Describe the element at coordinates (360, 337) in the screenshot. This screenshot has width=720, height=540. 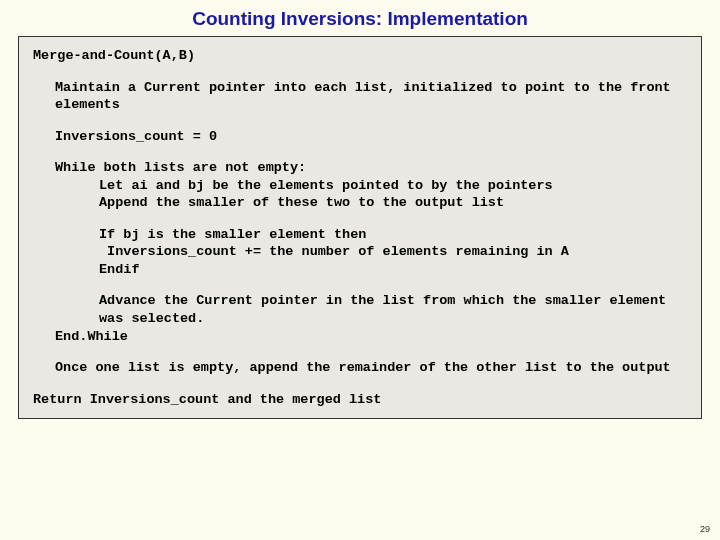
I see `endwhile-line: End.While` at that location.